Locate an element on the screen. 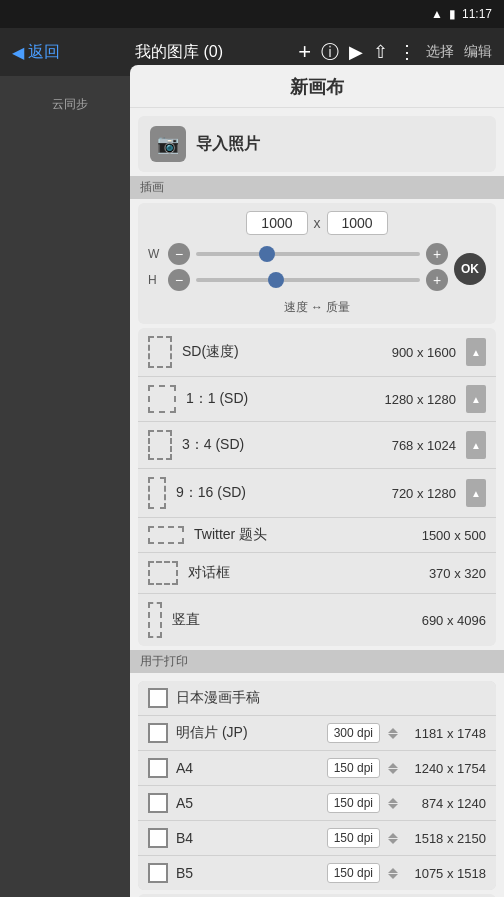  checkbox-b4 is located at coordinates (158, 838).